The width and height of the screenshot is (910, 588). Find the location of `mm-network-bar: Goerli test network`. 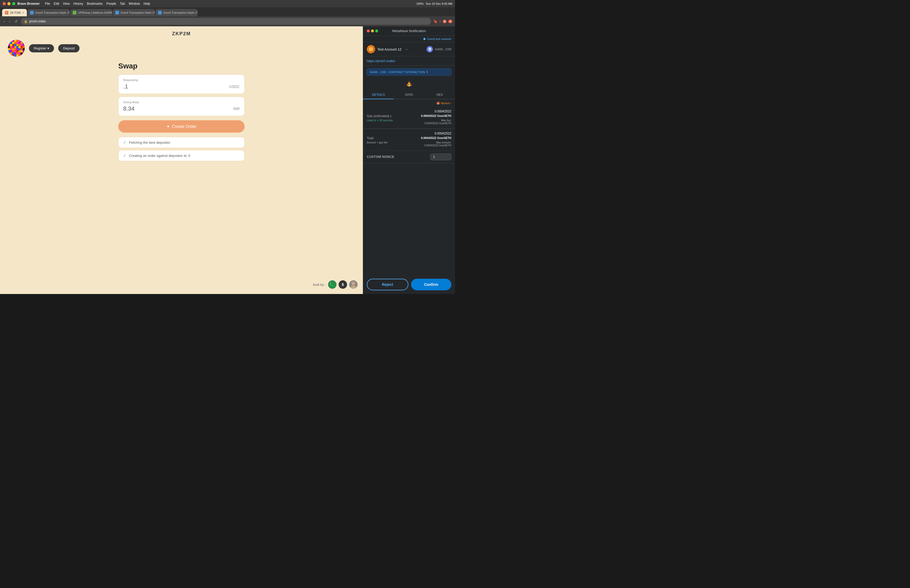

mm-network-bar: Goerli test network is located at coordinates (409, 39).